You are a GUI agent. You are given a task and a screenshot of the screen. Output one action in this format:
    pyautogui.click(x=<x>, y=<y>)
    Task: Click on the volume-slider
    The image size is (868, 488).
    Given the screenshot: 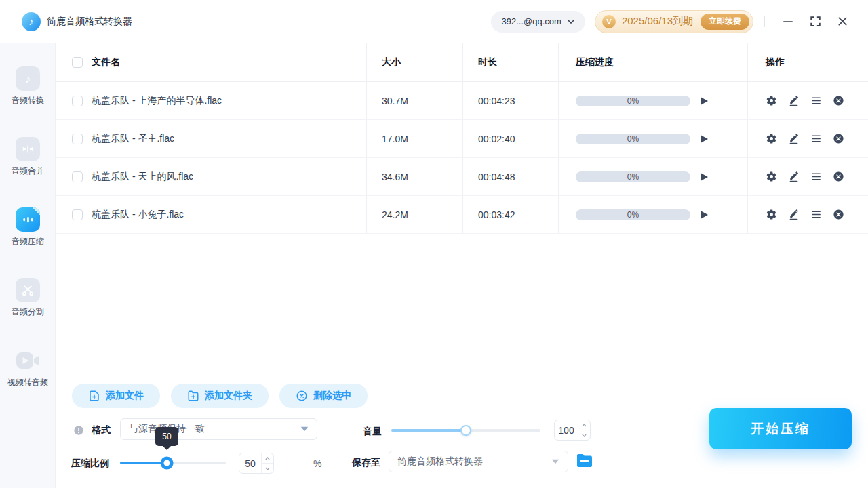 What is the action you would take?
    pyautogui.click(x=466, y=430)
    